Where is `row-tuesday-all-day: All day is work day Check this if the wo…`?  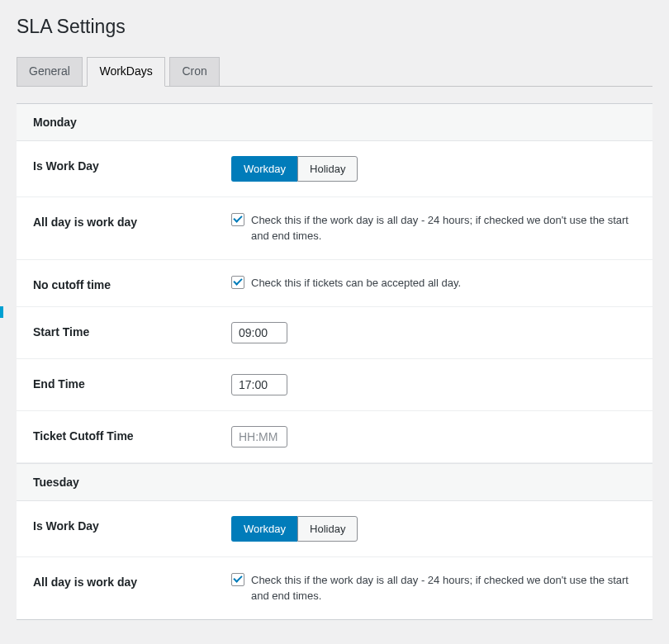 row-tuesday-all-day: All day is work day Check this if the wo… is located at coordinates (334, 588).